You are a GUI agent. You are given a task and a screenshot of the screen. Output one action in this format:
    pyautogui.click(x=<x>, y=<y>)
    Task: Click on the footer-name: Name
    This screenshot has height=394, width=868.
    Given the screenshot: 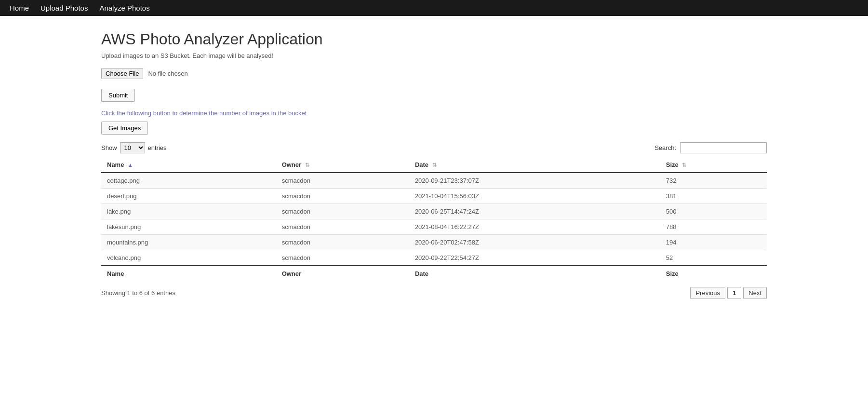 What is the action you would take?
    pyautogui.click(x=189, y=273)
    